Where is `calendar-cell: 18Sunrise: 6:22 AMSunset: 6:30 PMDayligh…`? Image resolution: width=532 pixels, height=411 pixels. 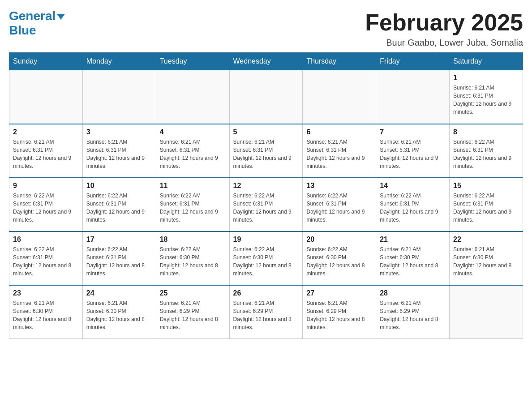 calendar-cell: 18Sunrise: 6:22 AMSunset: 6:30 PMDayligh… is located at coordinates (193, 258).